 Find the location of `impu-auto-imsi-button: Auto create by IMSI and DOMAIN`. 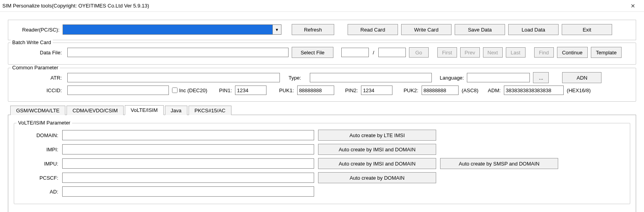

impu-auto-imsi-button: Auto create by IMSI and DOMAIN is located at coordinates (377, 164).